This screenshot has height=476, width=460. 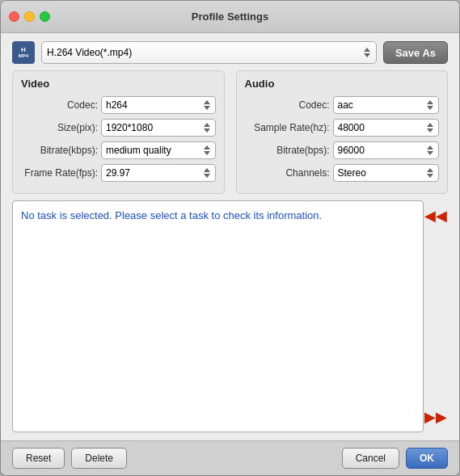 What do you see at coordinates (158, 150) in the screenshot?
I see `bitrate-select: medium quality` at bounding box center [158, 150].